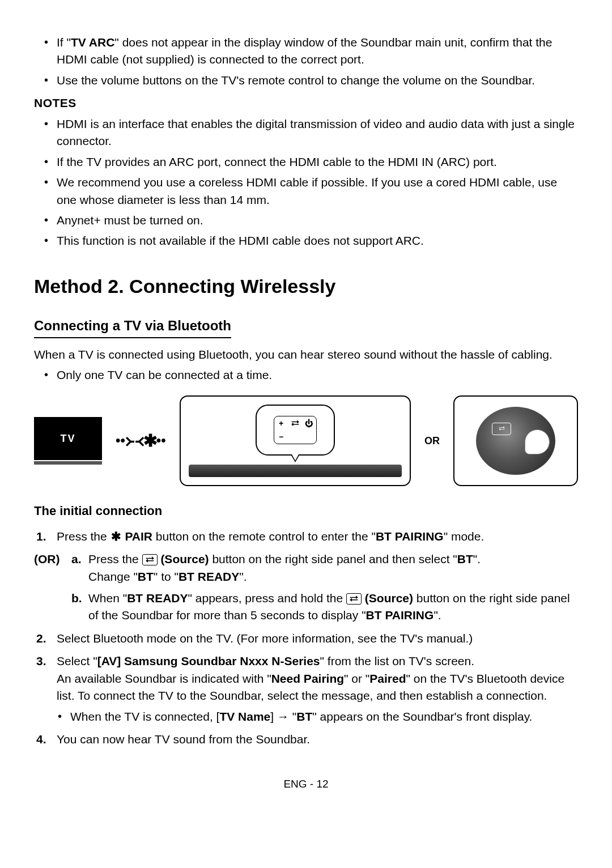 This screenshot has height=868, width=612. What do you see at coordinates (309, 423) in the screenshot?
I see `power-icon: ⏻` at bounding box center [309, 423].